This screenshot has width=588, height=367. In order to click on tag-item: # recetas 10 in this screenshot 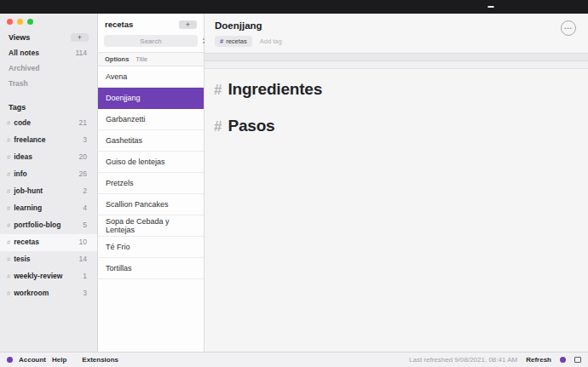, I will do `click(49, 243)`.